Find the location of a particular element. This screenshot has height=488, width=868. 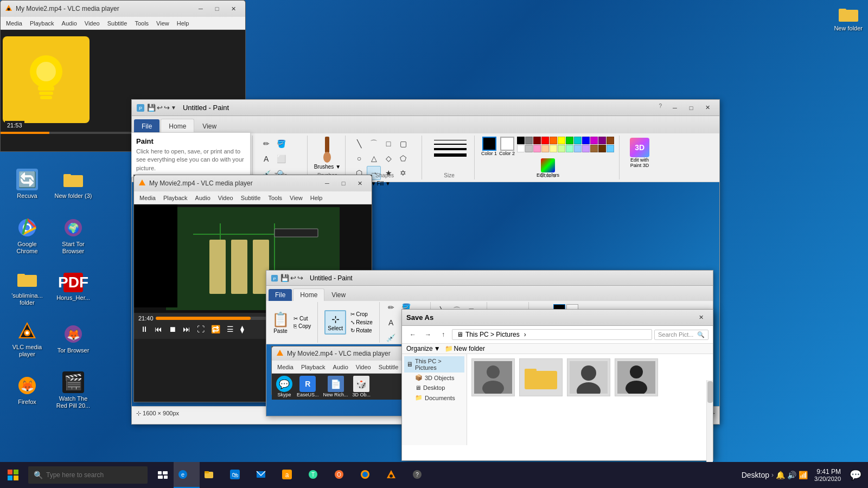

save-organize-btn: Organize▼ is located at coordinates (423, 349).